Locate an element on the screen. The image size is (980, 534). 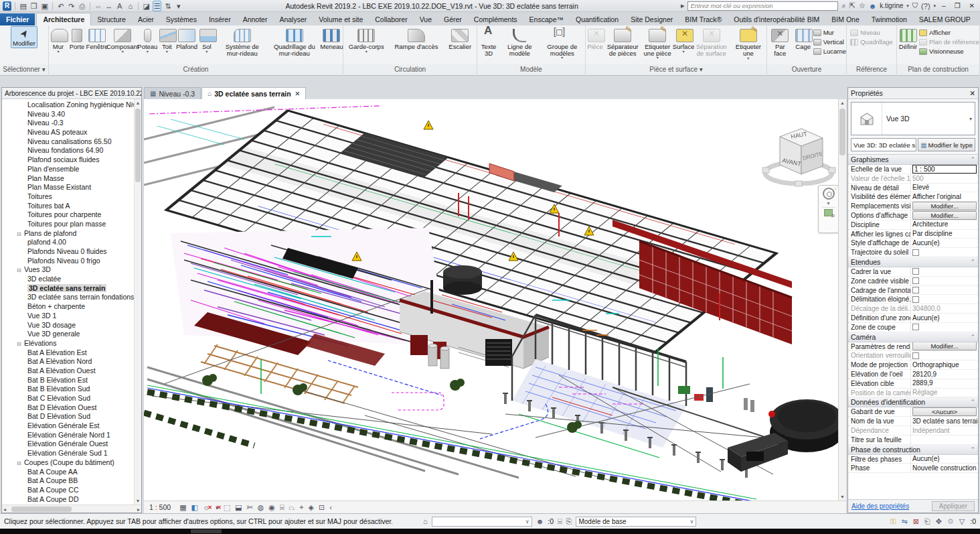
browser-tree-item: Plan d'ensemble is located at coordinates (72, 170).